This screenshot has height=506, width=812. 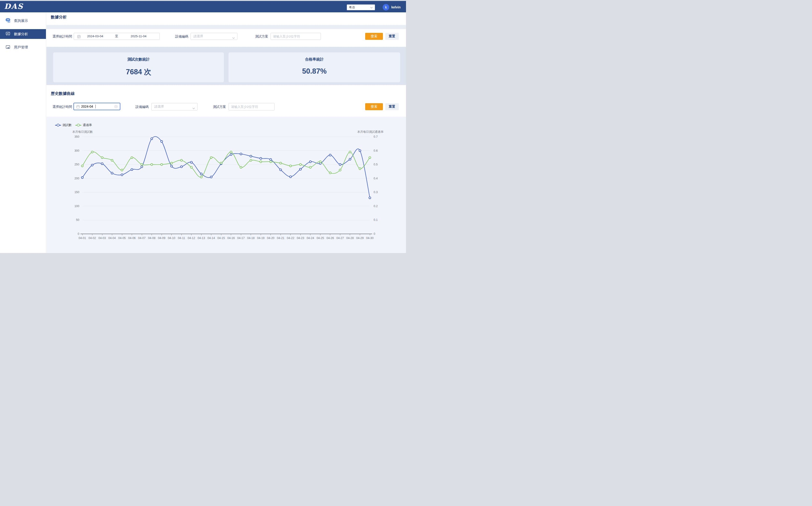 I want to click on svg-text: 150, so click(x=77, y=192).